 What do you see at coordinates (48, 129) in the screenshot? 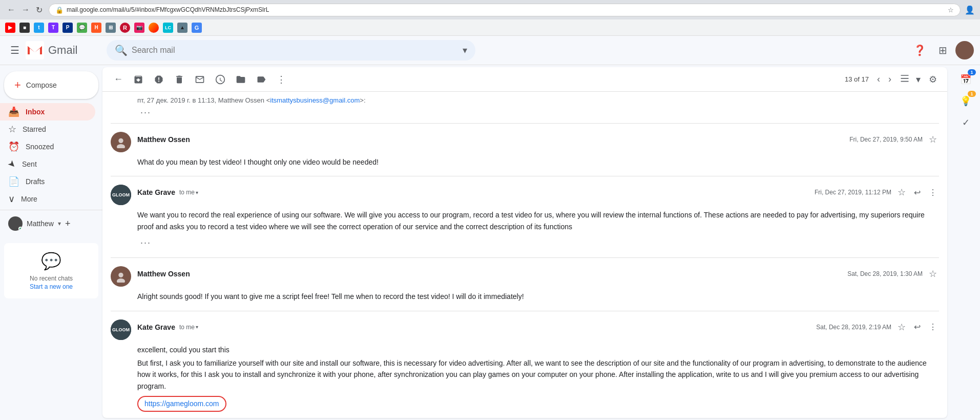
I see `sidebar-item-starred: ☆ Starred` at bounding box center [48, 129].